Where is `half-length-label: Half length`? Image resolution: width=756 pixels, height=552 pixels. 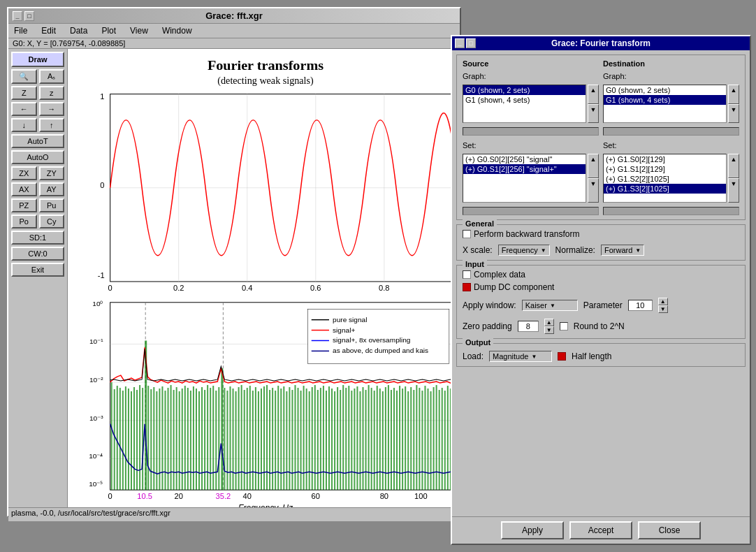 half-length-label: Half length is located at coordinates (591, 356).